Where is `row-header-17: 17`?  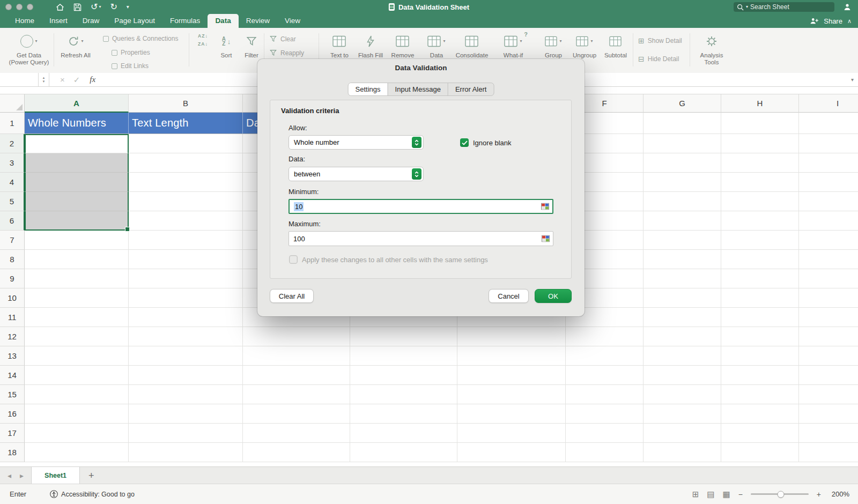
row-header-17: 17 is located at coordinates (12, 433).